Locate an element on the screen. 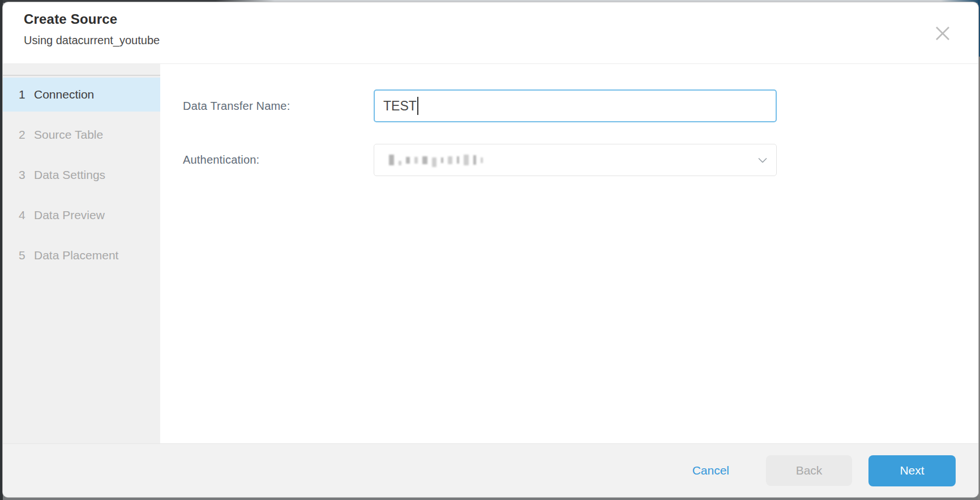  authentication-select is located at coordinates (575, 160).